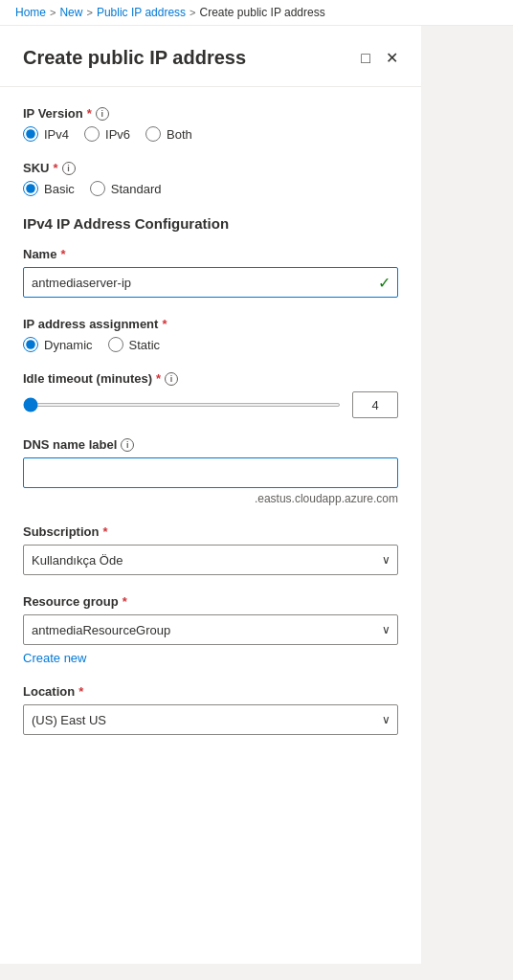 The width and height of the screenshot is (513, 980). I want to click on ip-version-both: Both, so click(168, 134).